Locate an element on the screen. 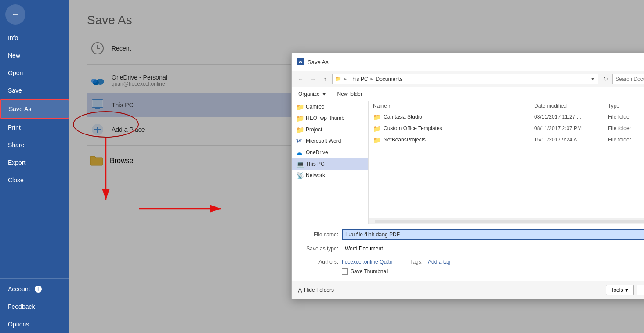 The height and width of the screenshot is (333, 644). file-list-header: Name ↑ Date modified Type Size is located at coordinates (506, 106).